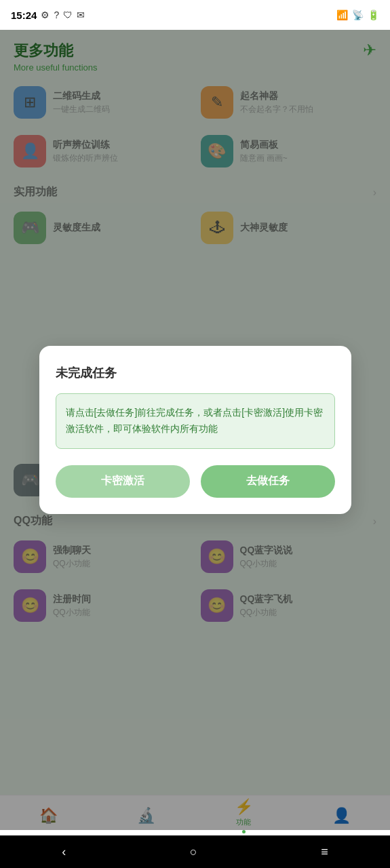  Describe the element at coordinates (268, 481) in the screenshot. I see `task-button: 去做任务` at that location.